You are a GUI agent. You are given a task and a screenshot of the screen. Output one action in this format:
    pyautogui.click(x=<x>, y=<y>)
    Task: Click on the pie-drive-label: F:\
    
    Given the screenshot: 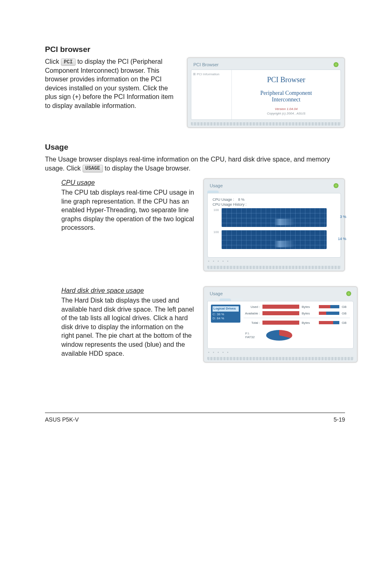 What is the action you would take?
    pyautogui.click(x=250, y=334)
    